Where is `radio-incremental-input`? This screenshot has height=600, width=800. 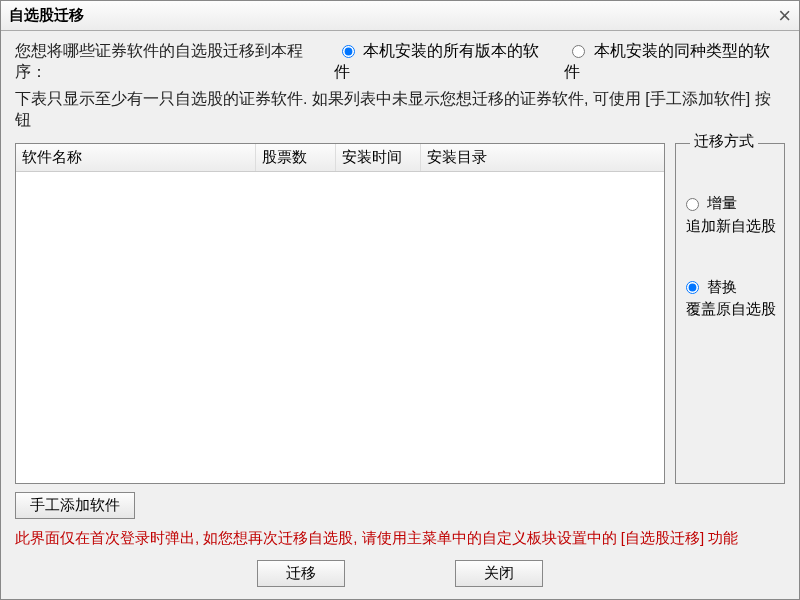
radio-incremental-input is located at coordinates (692, 204).